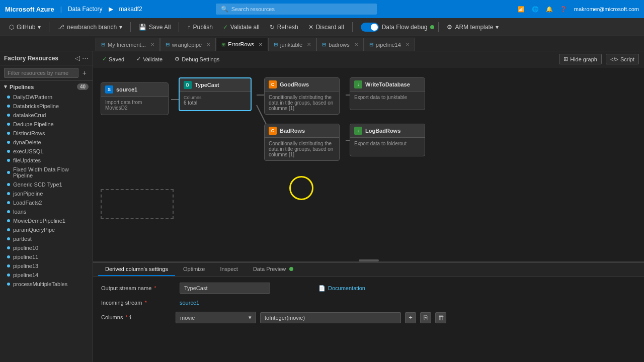  Describe the element at coordinates (46, 172) in the screenshot. I see `sidebar-item-fixedwidth: Fixed Width Data Flow Pipeline` at that location.